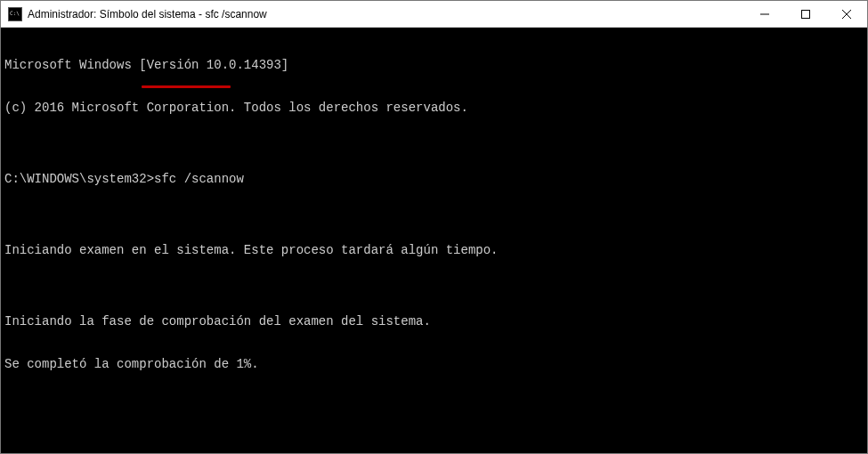 The image size is (868, 454). I want to click on close-button, so click(847, 14).